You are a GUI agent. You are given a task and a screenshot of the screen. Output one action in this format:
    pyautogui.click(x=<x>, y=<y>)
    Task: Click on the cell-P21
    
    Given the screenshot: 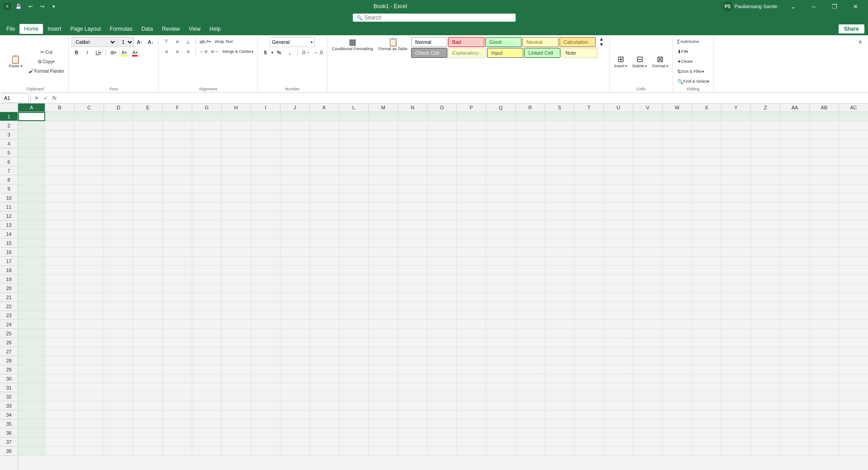 What is the action you would take?
    pyautogui.click(x=471, y=297)
    